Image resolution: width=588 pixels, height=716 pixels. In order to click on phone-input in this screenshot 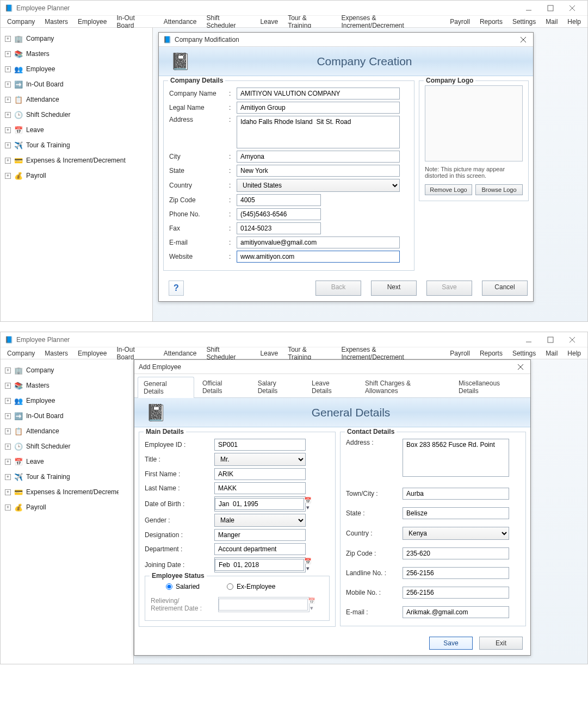, I will do `click(278, 214)`.